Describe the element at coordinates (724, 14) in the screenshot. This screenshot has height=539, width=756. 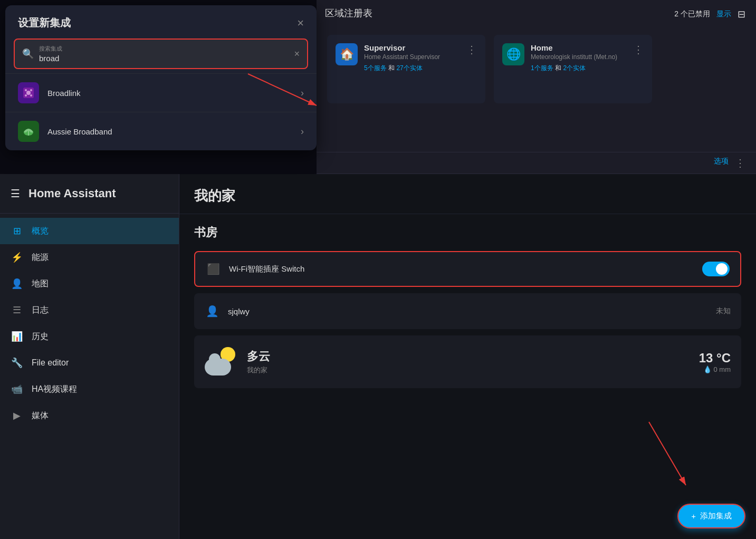
I see `show-button: 显示` at that location.